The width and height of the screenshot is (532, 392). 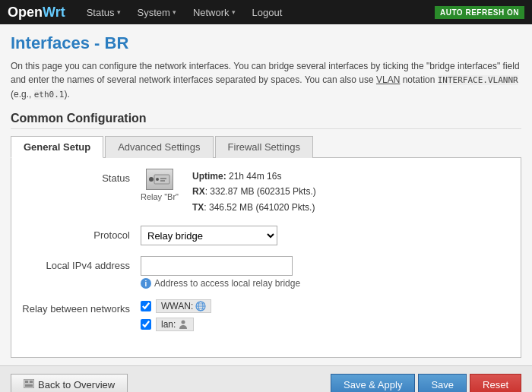 I want to click on relay-networks-label: Relay between networks, so click(x=80, y=307).